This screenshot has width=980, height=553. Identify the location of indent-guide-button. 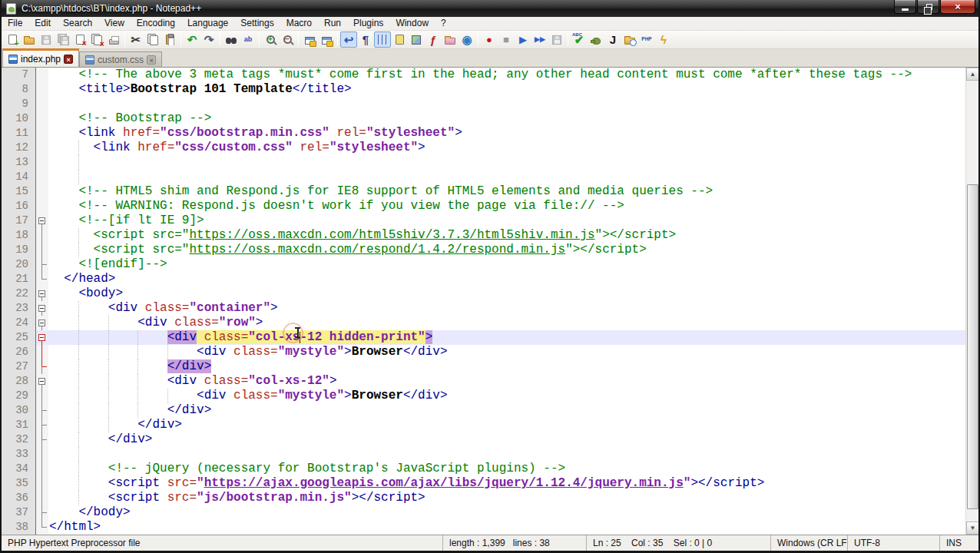
(382, 40).